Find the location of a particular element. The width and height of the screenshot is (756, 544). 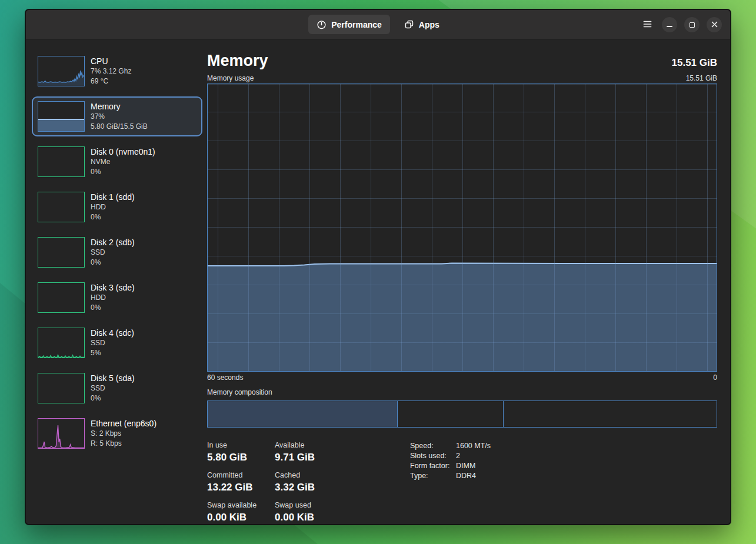

disk2-type: SSD is located at coordinates (113, 253).